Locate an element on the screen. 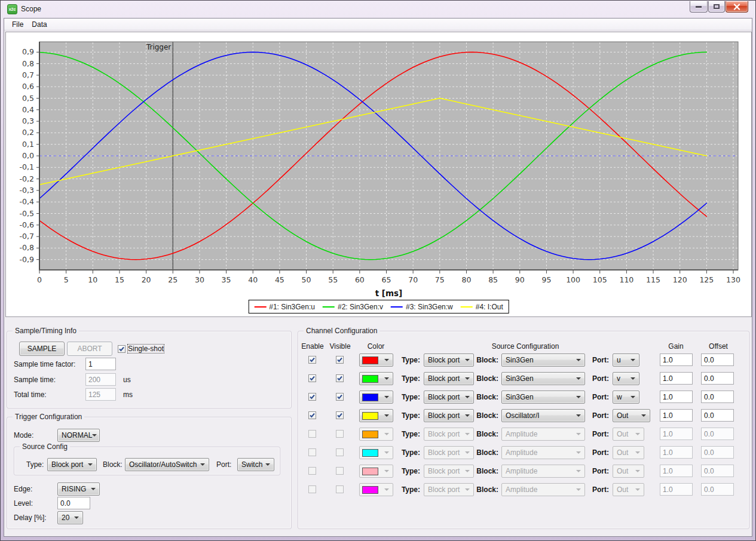 The height and width of the screenshot is (541, 756). trigger-source-type-select: Block port is located at coordinates (72, 465).